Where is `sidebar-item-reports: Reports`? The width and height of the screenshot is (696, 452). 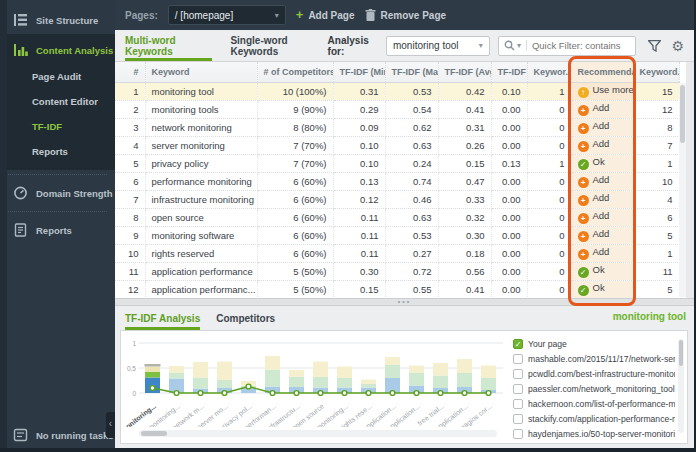
sidebar-item-reports: Reports is located at coordinates (58, 230).